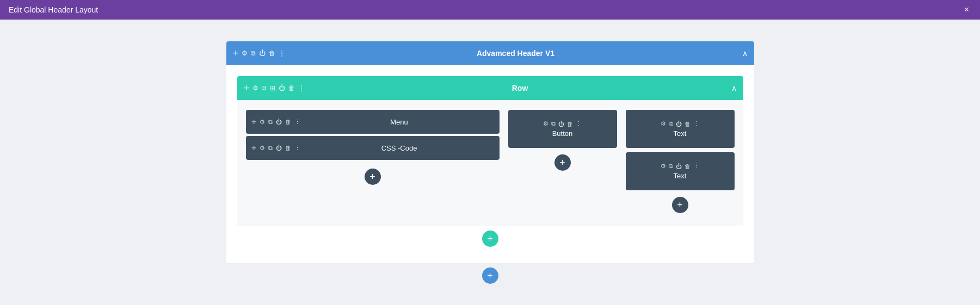 The image size is (980, 305). I want to click on section-move-icon: ✛, so click(236, 53).